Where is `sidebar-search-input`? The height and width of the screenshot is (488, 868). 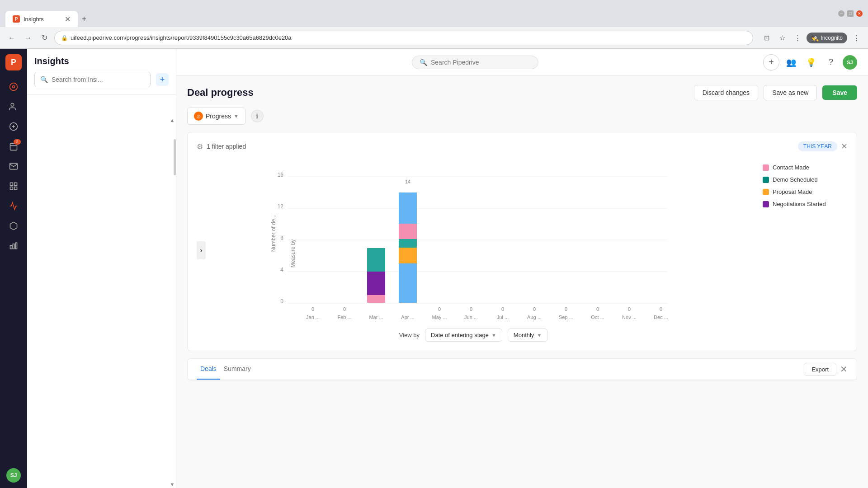 sidebar-search-input is located at coordinates (98, 80).